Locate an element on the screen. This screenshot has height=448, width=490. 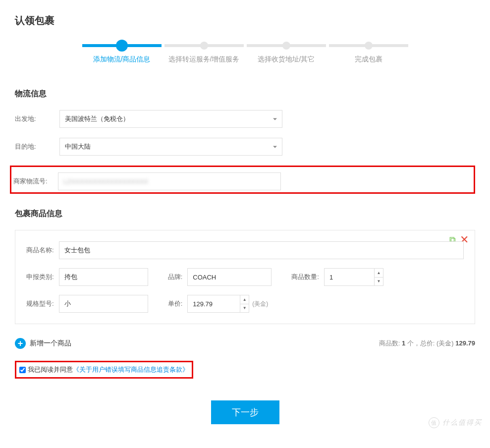
destination-select: 中国大陆 is located at coordinates (171, 147).